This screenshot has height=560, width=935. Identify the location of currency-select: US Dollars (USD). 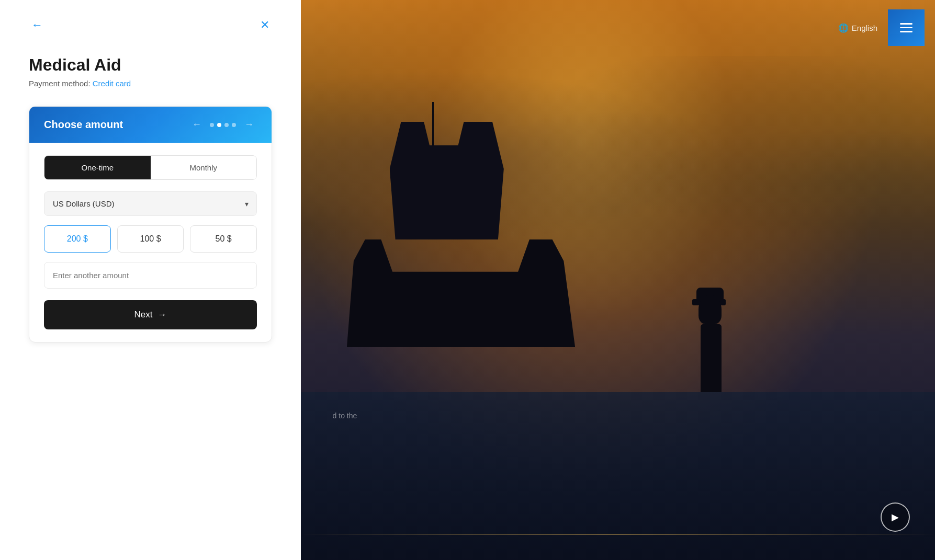
(151, 204).